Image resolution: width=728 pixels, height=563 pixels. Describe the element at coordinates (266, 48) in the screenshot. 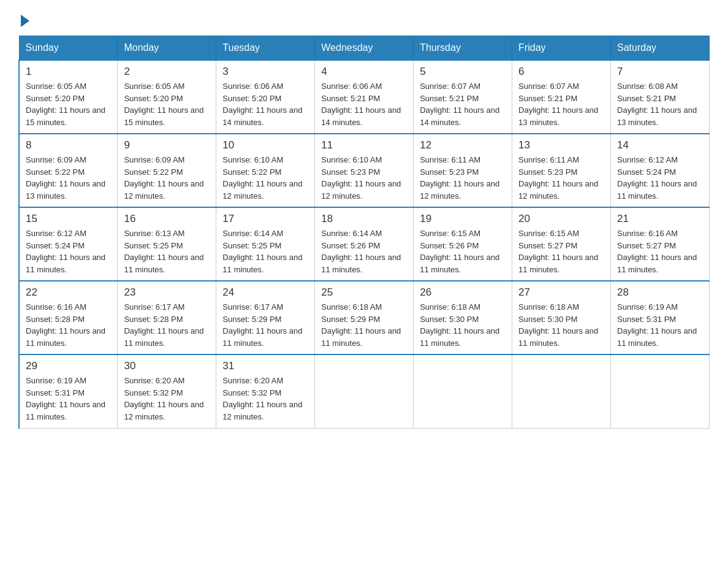

I see `header-tuesday: Tuesday` at that location.